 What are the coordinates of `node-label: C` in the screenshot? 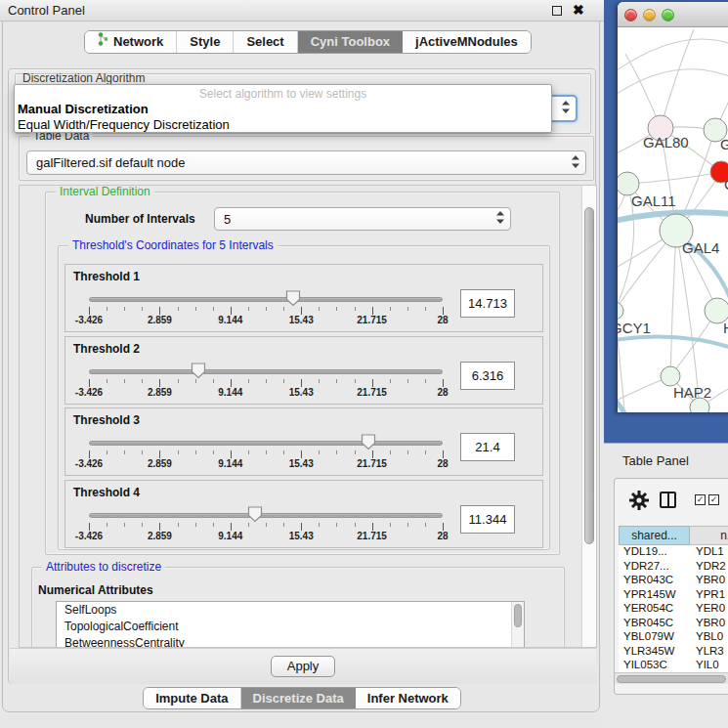 It's located at (726, 184).